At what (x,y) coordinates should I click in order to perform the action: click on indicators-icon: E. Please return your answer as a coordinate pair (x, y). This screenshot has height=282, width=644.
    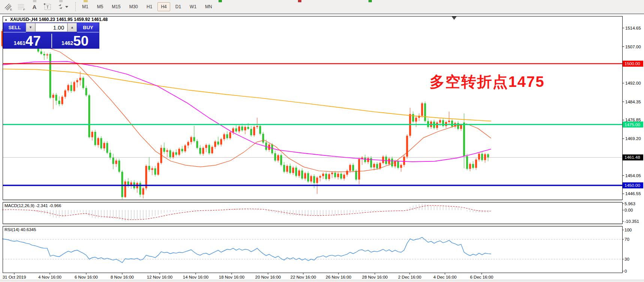
    Looking at the image, I should click on (8, 7).